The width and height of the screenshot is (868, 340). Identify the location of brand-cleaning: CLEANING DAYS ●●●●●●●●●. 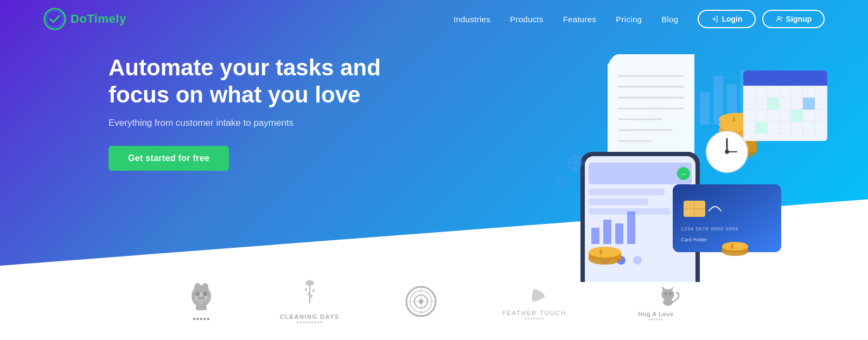
(310, 301).